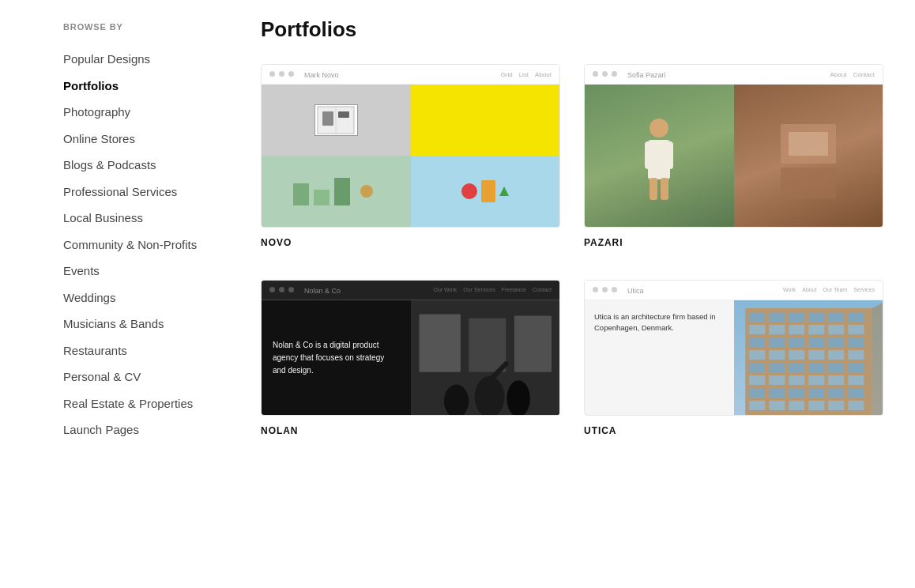  What do you see at coordinates (733, 145) in the screenshot?
I see `pazari-thumbnail: Sofia Pazari AboutContact` at bounding box center [733, 145].